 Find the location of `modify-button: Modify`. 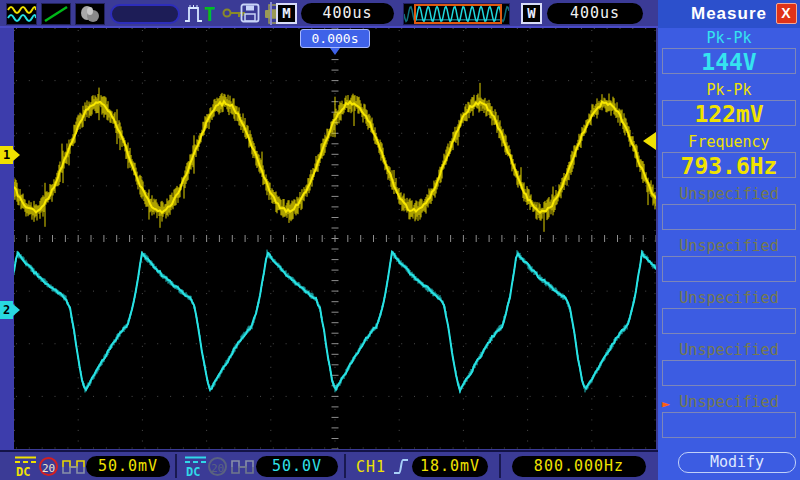

modify-button: Modify is located at coordinates (737, 462).